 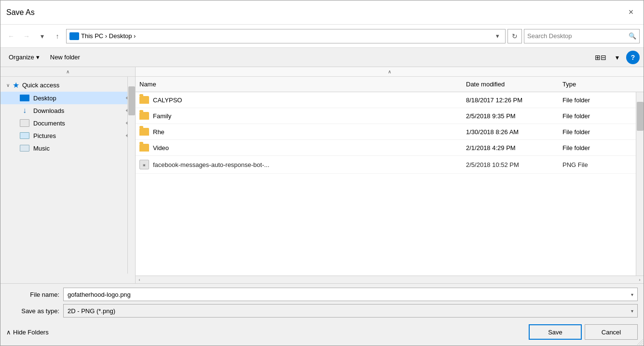 I want to click on organize-arrow-icon: ▾, so click(x=38, y=57).